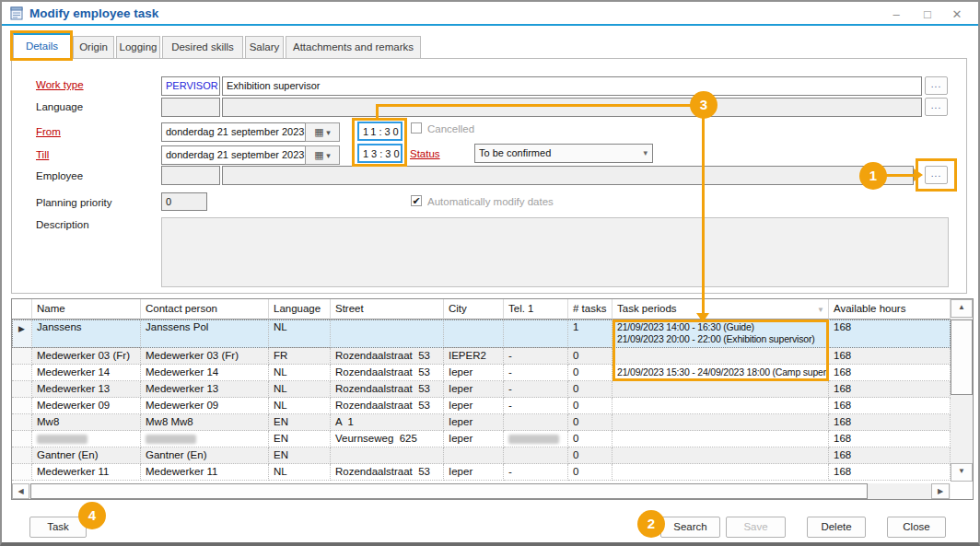 This screenshot has width=980, height=546. Describe the element at coordinates (554, 252) in the screenshot. I see `description-field` at that location.